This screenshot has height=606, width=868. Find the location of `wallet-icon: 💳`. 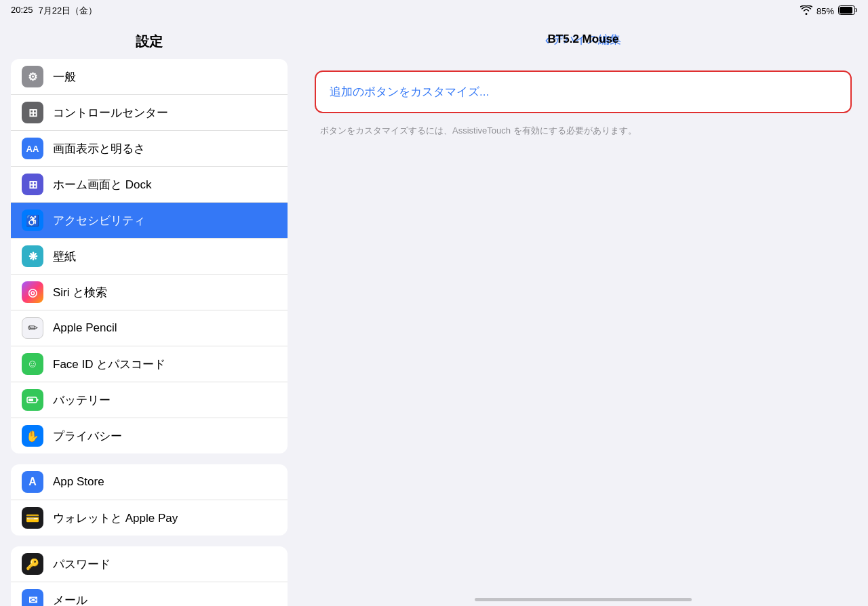

wallet-icon: 💳 is located at coordinates (33, 518).